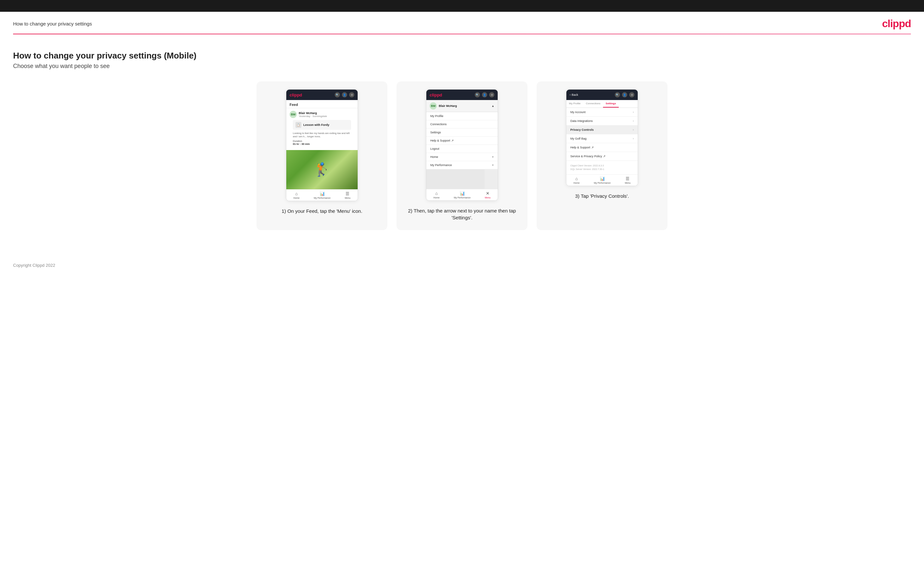 This screenshot has width=924, height=577. What do you see at coordinates (322, 125) in the screenshot?
I see `lesson-card: 📋 Lesson with Fordy` at bounding box center [322, 125].